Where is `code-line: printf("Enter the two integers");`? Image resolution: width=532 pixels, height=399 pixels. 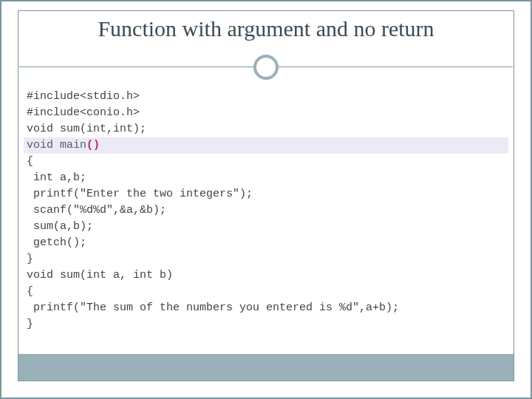
code-line: printf("Enter the two integers"); is located at coordinates (266, 194).